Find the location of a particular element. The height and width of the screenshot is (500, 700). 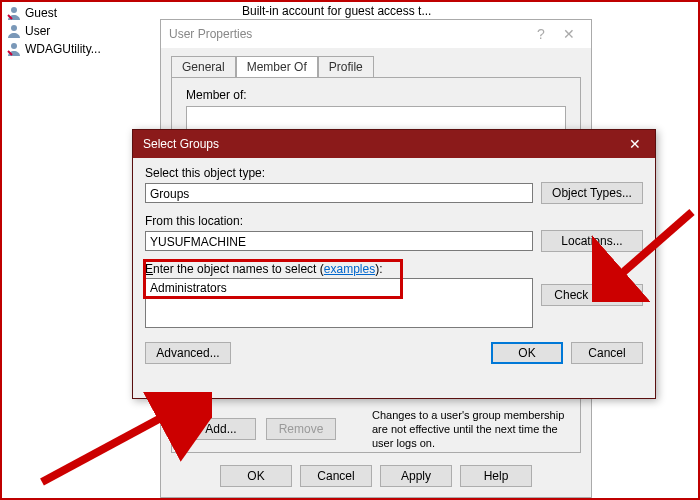

add-button-label: Add... is located at coordinates (220, 429).